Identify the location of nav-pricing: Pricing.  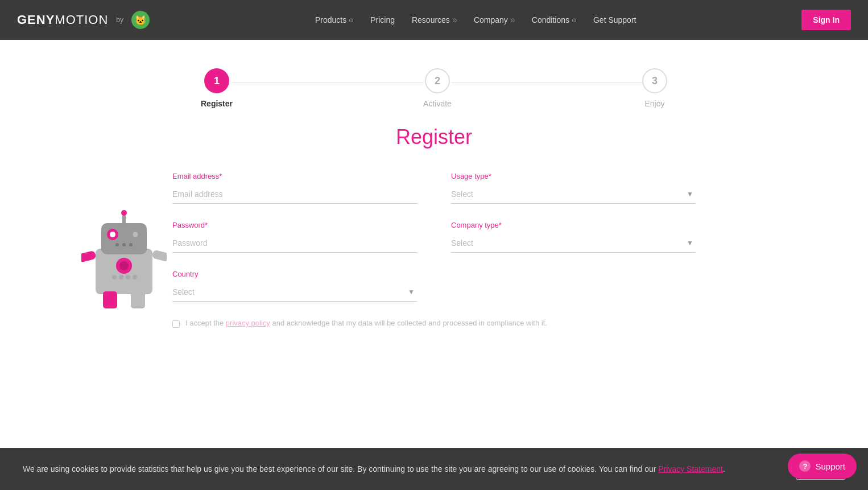
(382, 20).